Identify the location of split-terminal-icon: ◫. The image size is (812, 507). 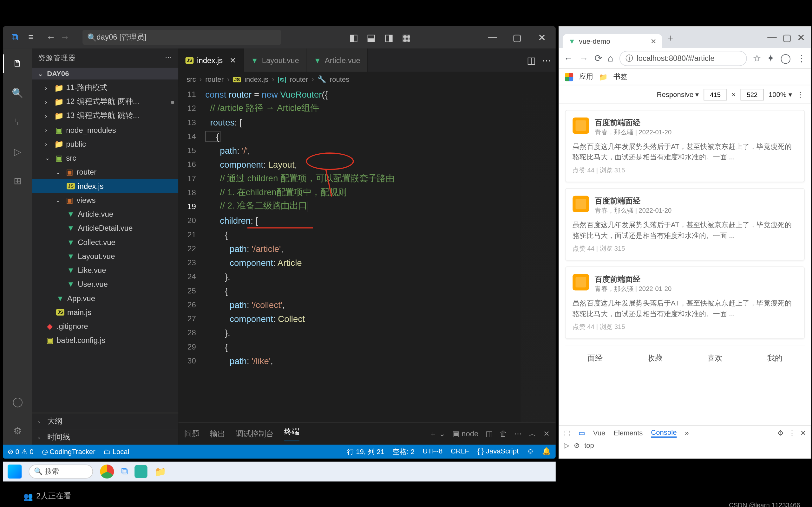
(489, 434).